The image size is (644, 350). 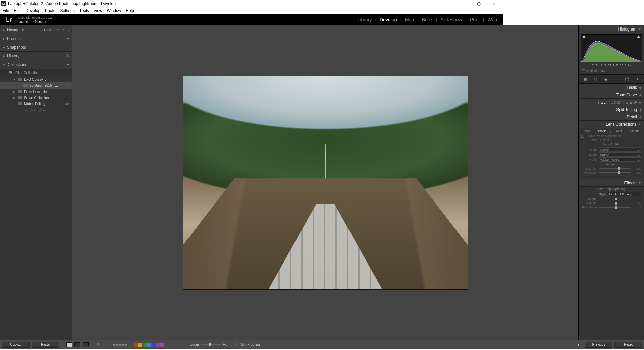 What do you see at coordinates (36, 79) in the screenshot?
I see `collection-item: ▼ DxO OpticsPro` at bounding box center [36, 79].